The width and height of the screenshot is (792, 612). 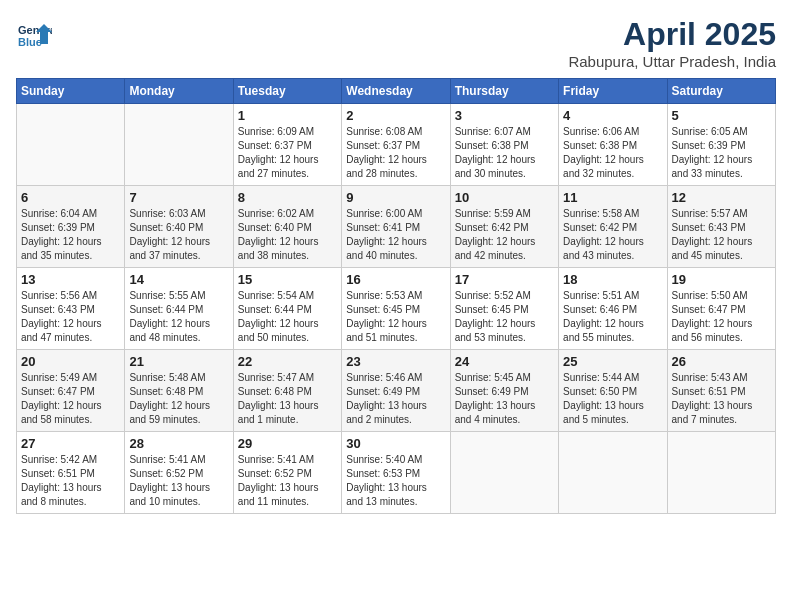 What do you see at coordinates (179, 391) in the screenshot?
I see `calendar-cell: 21Sunrise: 5:48 AM Sunset: 6:48 PM Dayli…` at bounding box center [179, 391].